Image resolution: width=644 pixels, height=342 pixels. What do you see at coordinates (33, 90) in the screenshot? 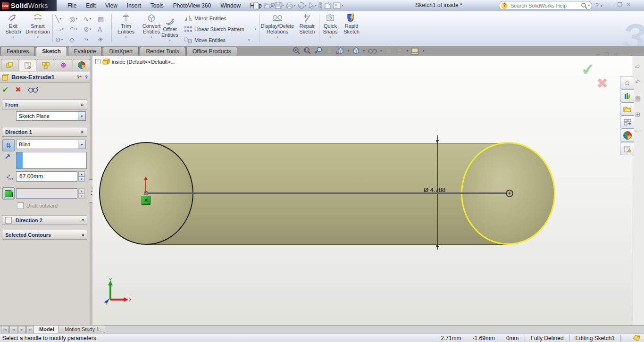
I see `detailed-preview-icon` at bounding box center [33, 90].